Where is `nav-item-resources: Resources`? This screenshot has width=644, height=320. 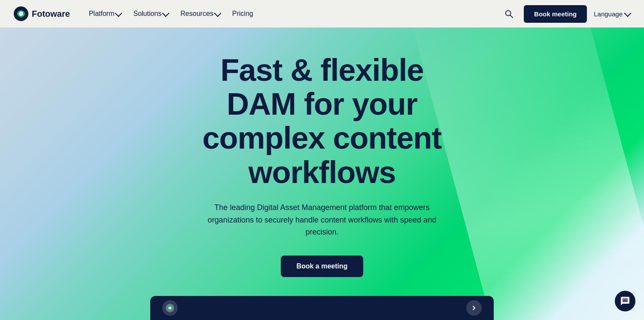
nav-item-resources: Resources is located at coordinates (200, 14).